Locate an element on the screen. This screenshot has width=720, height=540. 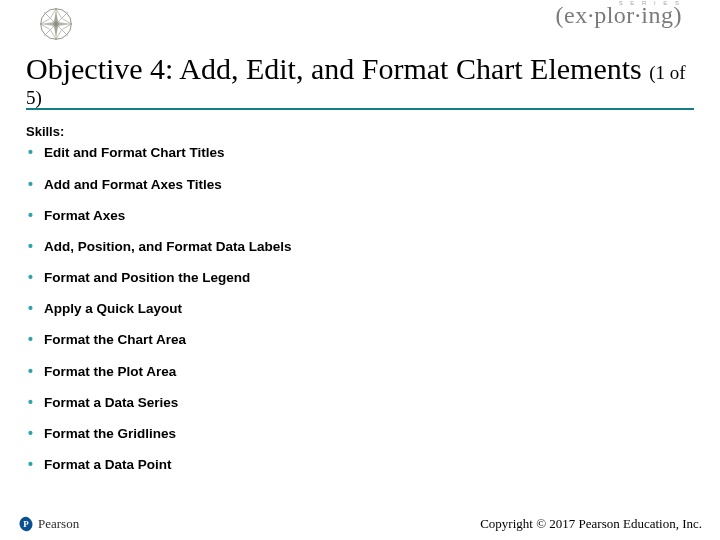
publisher-logo: P Pearson is located at coordinates (48, 524).